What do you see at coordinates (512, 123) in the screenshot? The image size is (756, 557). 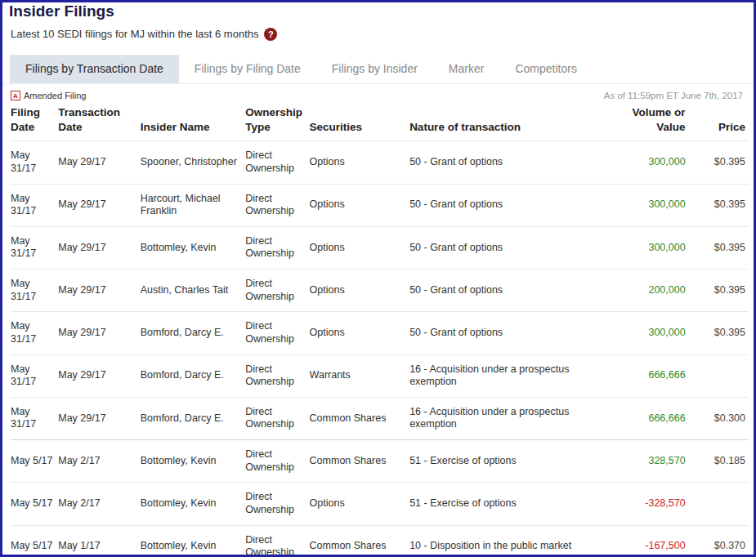 I see `col-header-nature: Nature of transaction` at bounding box center [512, 123].